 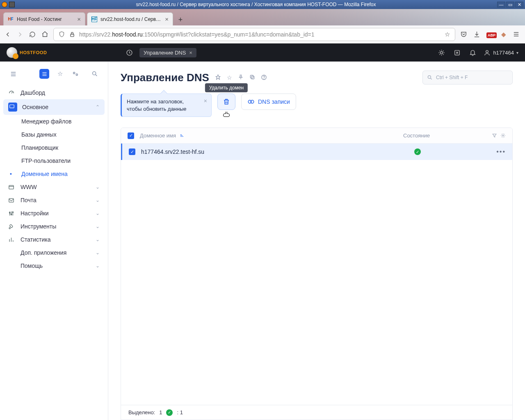 What do you see at coordinates (472, 52) in the screenshot?
I see `bell-icon` at bounding box center [472, 52].